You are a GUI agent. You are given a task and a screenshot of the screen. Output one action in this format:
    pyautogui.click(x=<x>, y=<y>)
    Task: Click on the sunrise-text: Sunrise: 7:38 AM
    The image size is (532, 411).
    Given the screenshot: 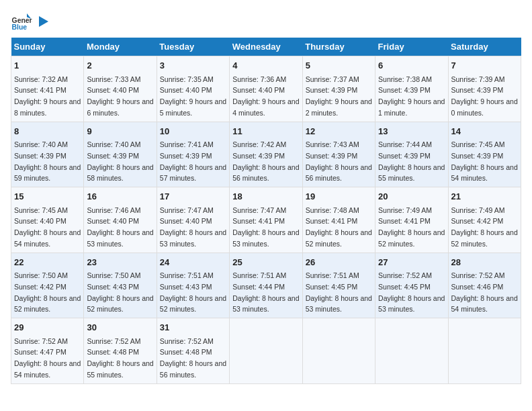 What is the action you would take?
    pyautogui.click(x=405, y=79)
    